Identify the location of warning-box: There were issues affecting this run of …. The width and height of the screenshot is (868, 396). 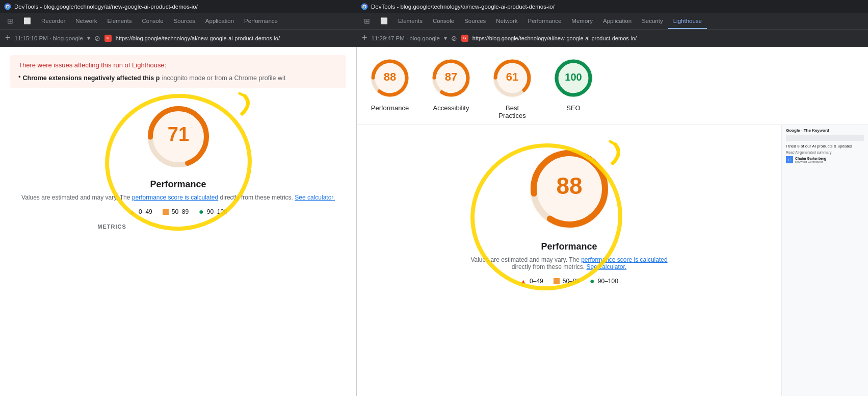
(178, 71).